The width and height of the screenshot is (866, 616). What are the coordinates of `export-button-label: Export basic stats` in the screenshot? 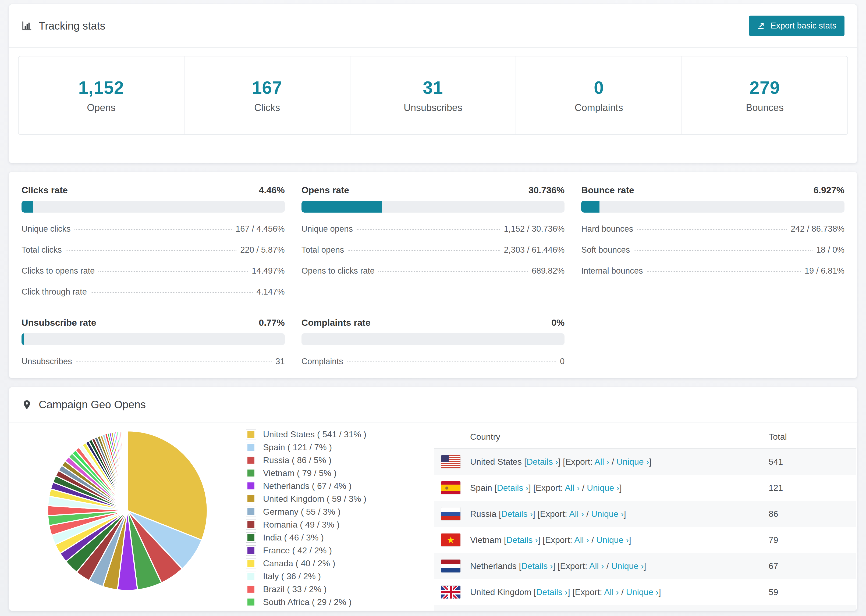 It's located at (803, 26).